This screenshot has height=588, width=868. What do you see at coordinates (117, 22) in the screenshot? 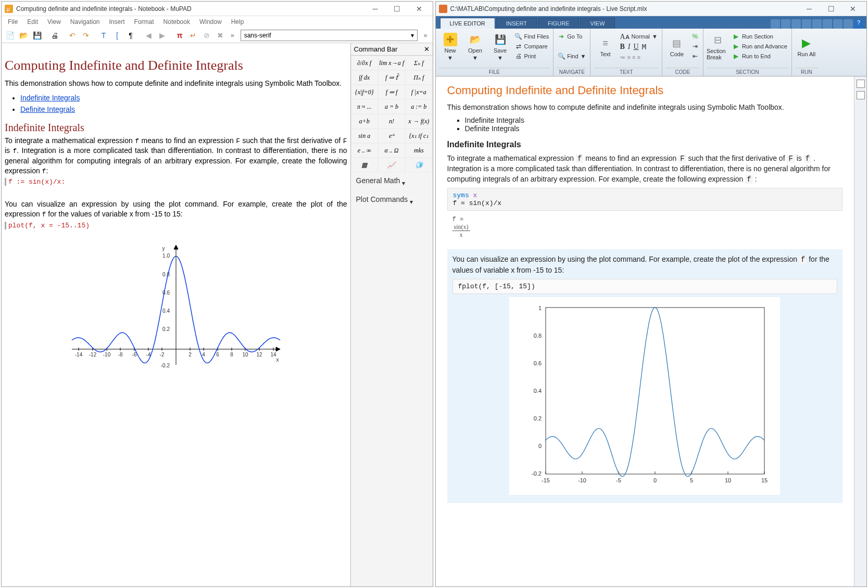
I see `menu-insert: Insert` at bounding box center [117, 22].